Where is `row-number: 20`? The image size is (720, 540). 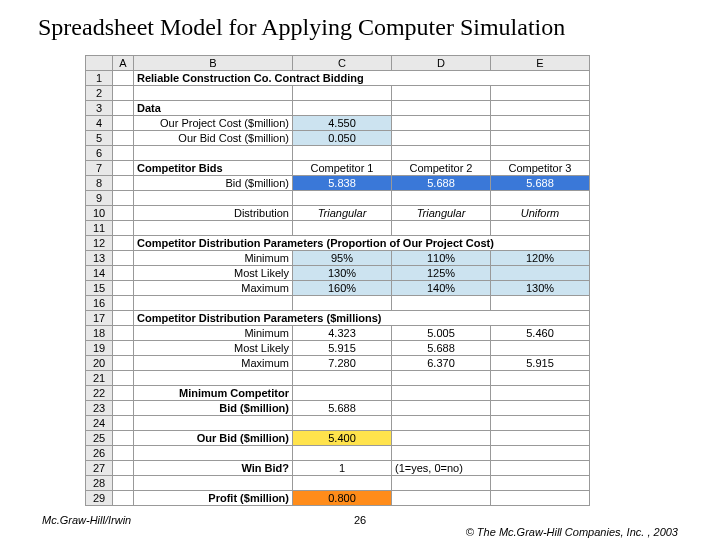 row-number: 20 is located at coordinates (100, 364).